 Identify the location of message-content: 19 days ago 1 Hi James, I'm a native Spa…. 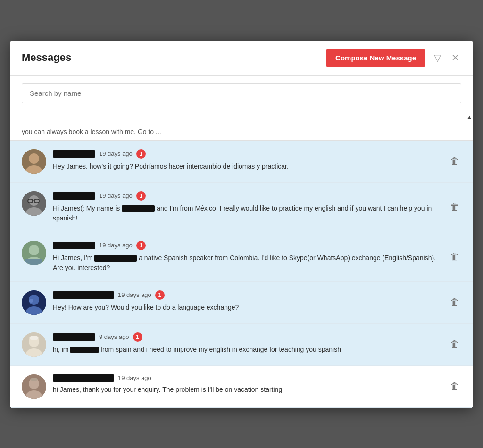
(247, 257).